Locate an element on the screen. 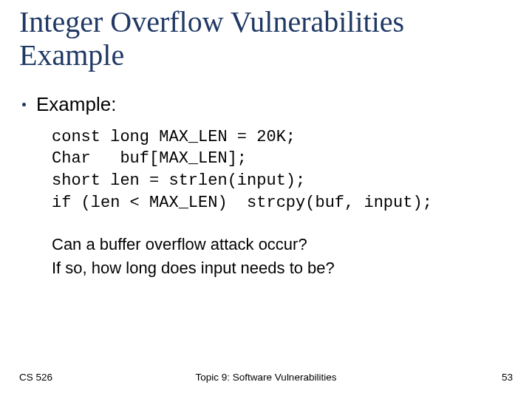 Image resolution: width=532 pixels, height=399 pixels. question-line: Can a buffer overflow attack occur? is located at coordinates (282, 245).